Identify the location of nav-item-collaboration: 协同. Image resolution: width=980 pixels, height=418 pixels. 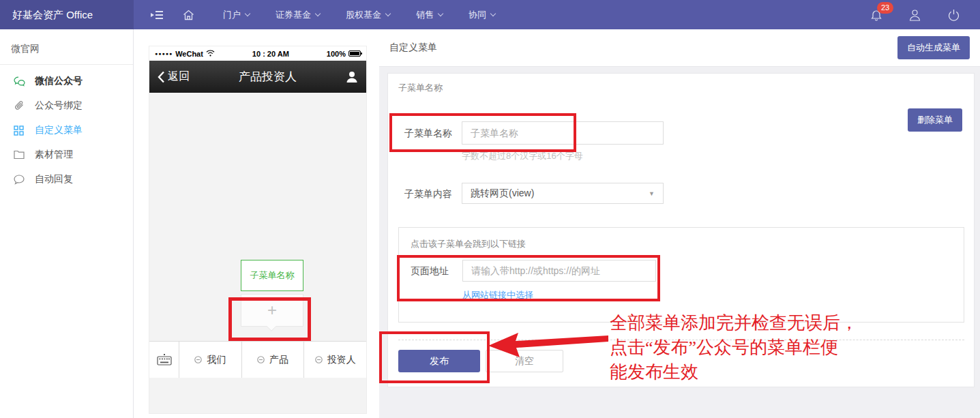
(481, 15).